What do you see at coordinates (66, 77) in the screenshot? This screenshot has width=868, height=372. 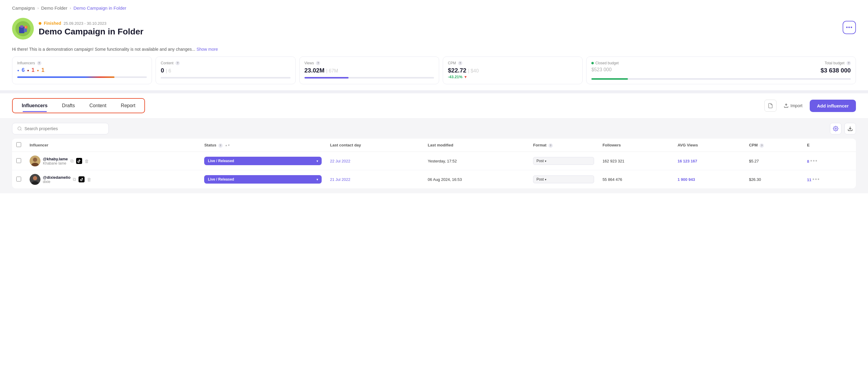 I see `influencers-bar-fill` at bounding box center [66, 77].